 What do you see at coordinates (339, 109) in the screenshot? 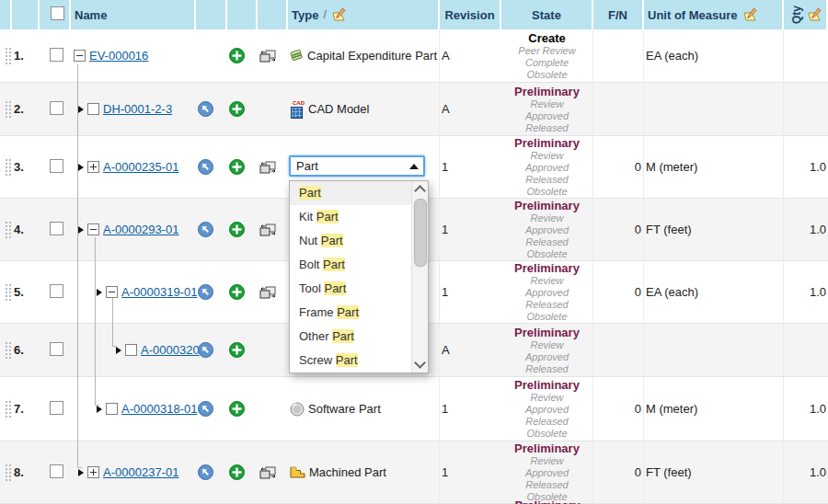
I see `type-label: CAD Model` at bounding box center [339, 109].